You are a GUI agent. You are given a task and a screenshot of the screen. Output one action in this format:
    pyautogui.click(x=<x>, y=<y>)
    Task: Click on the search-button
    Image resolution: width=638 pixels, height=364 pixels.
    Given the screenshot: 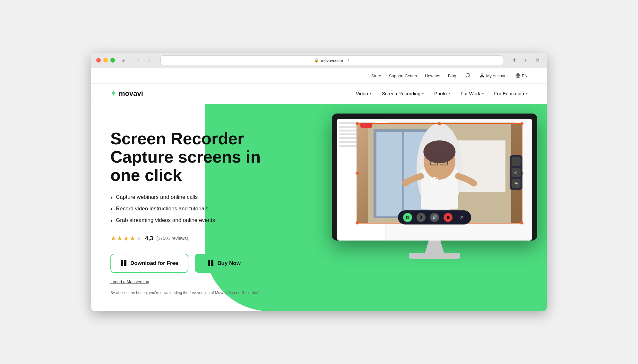 What is the action you would take?
    pyautogui.click(x=468, y=76)
    